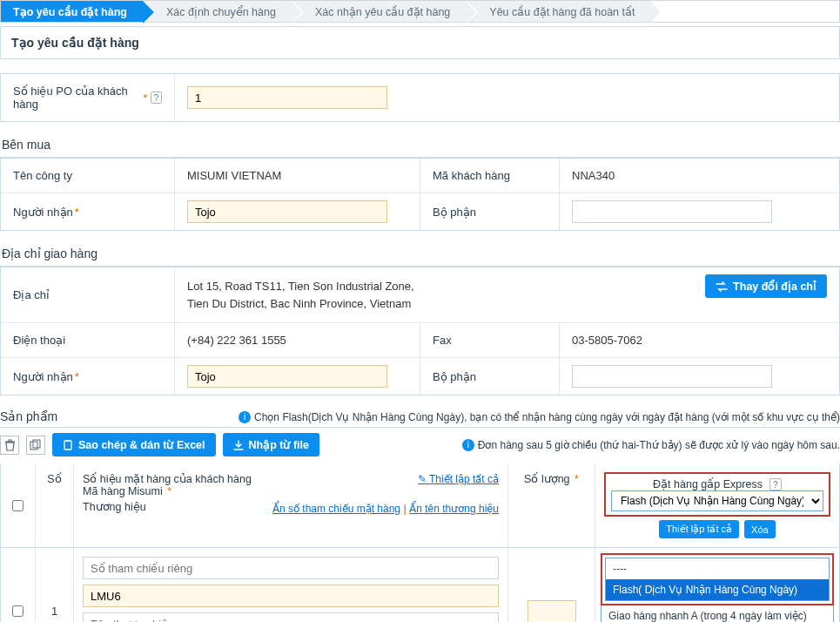 This screenshot has height=622, width=840. Describe the element at coordinates (717, 613) in the screenshot. I see `express-option-a: Giao hàng nhanh A (trong 4 ngày làm việc…` at that location.